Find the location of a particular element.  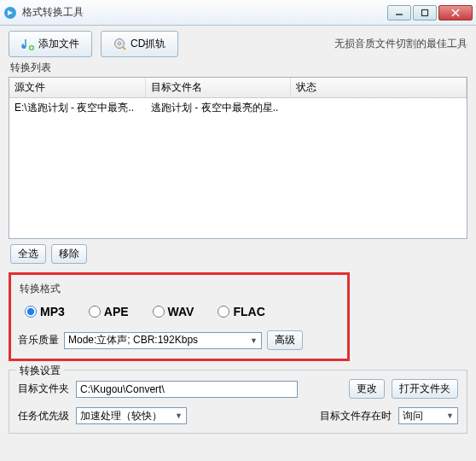

cd-grab-label: CD抓轨 is located at coordinates (148, 44).